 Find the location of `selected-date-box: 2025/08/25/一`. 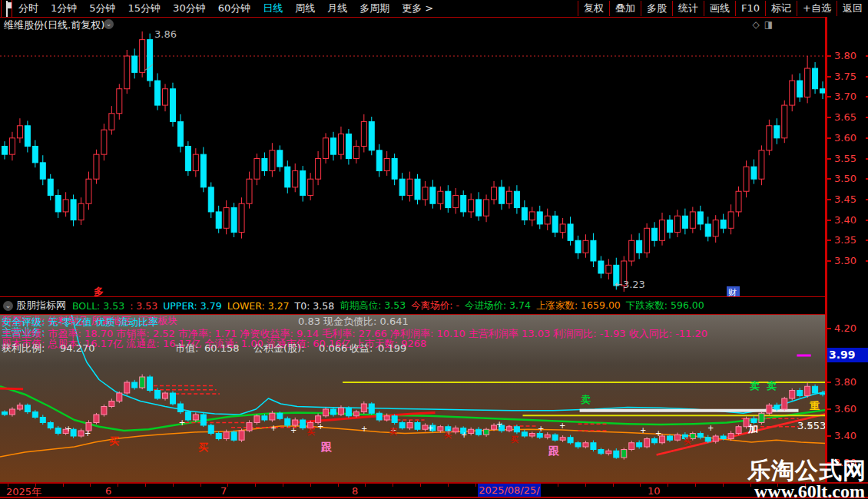

selected-date-box: 2025/08/25/一 is located at coordinates (509, 491).